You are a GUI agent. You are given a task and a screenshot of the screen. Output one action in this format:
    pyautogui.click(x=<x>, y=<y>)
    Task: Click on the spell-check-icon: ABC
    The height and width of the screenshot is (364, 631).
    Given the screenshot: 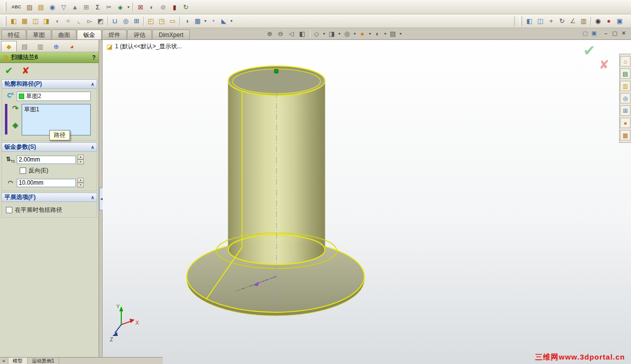 What is the action you would take?
    pyautogui.click(x=16, y=7)
    